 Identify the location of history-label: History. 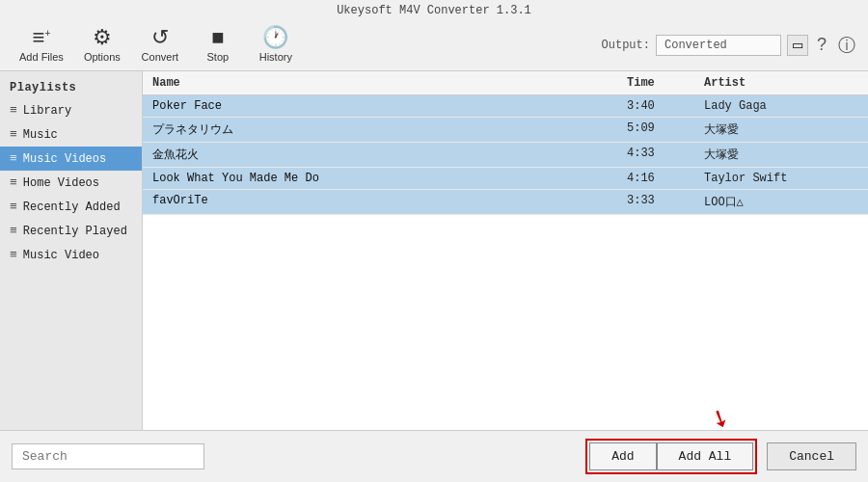
(276, 57).